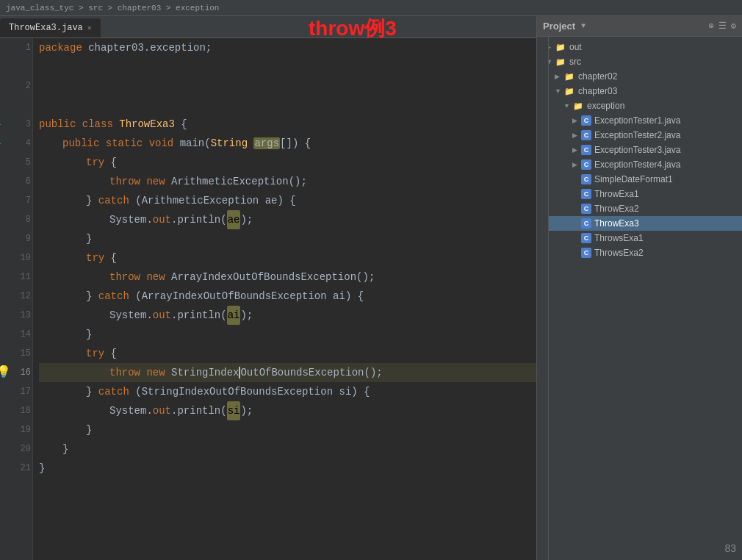 This screenshot has height=560, width=742. Describe the element at coordinates (638, 165) in the screenshot. I see `tree-label-ExceptionTester4: ExceptionTester4.java` at that location.